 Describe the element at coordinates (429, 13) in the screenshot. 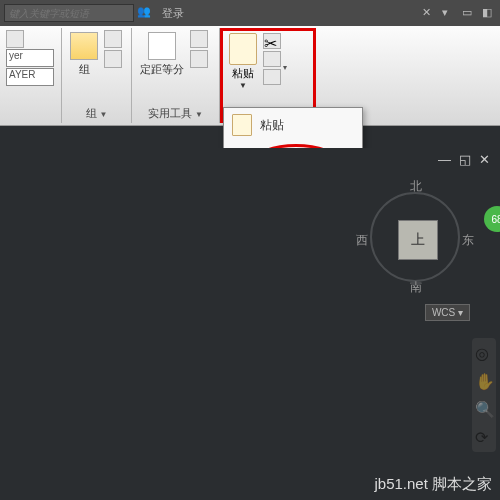

I see `exchange-icon: ✕` at that location.